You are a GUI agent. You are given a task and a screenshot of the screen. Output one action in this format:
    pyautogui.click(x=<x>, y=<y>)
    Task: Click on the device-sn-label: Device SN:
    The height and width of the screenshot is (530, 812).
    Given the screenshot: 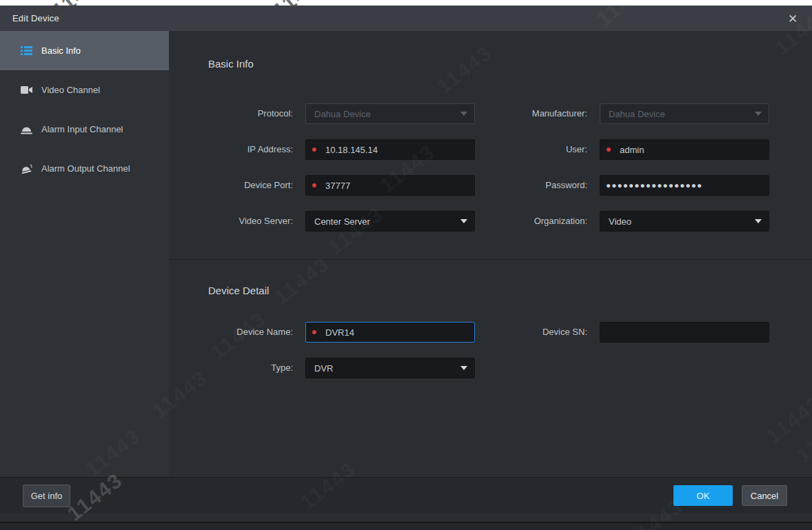 What is the action you would take?
    pyautogui.click(x=538, y=332)
    